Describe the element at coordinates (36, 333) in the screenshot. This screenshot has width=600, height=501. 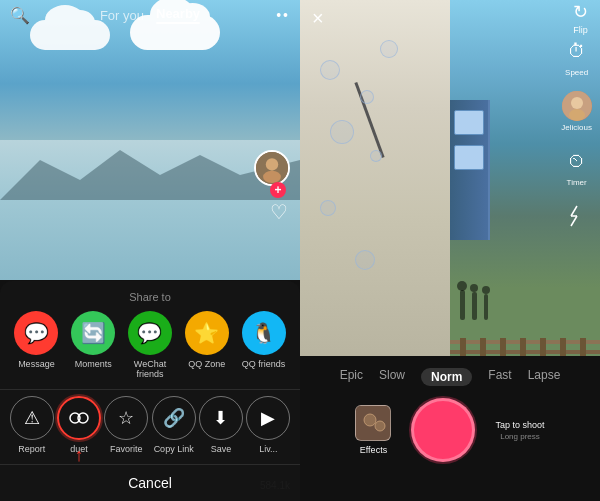
I see `message-circle: 💬` at that location.